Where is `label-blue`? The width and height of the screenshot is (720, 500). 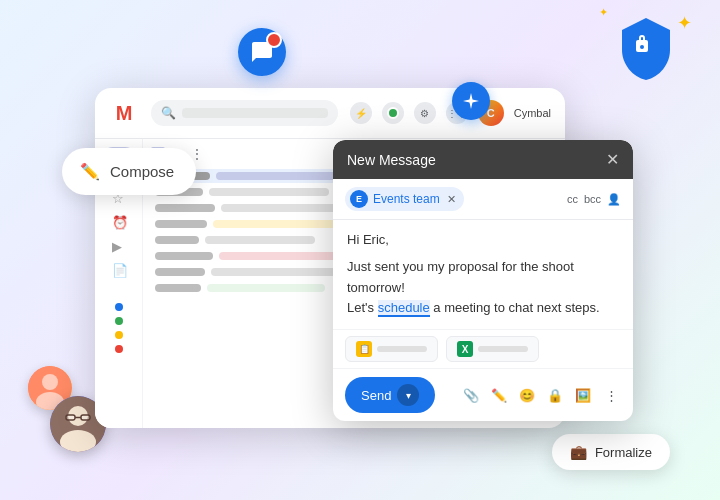
label-blue is located at coordinates (119, 307).